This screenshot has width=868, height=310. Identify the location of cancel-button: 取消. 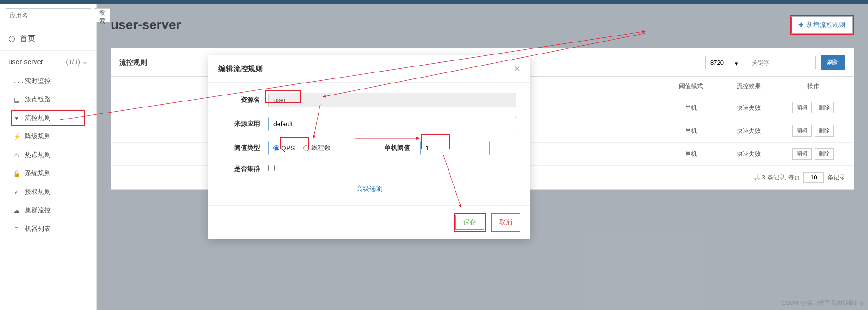
(506, 222).